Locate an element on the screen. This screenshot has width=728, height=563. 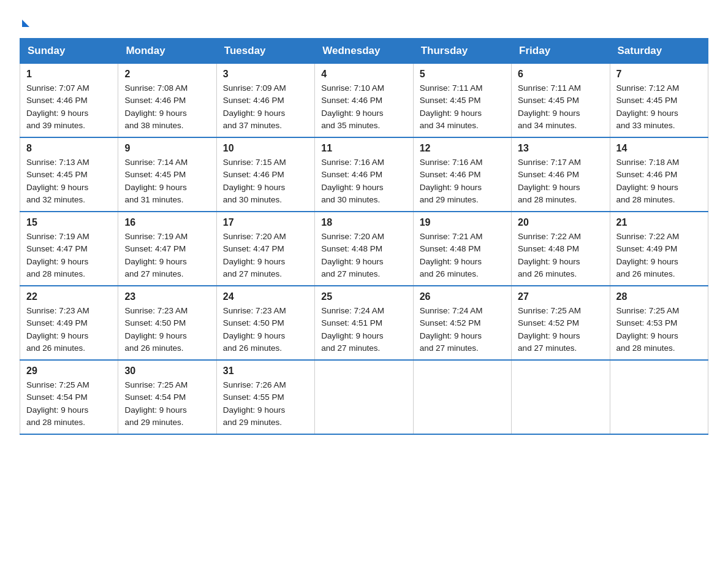
logo-triangle-icon is located at coordinates (26, 23).